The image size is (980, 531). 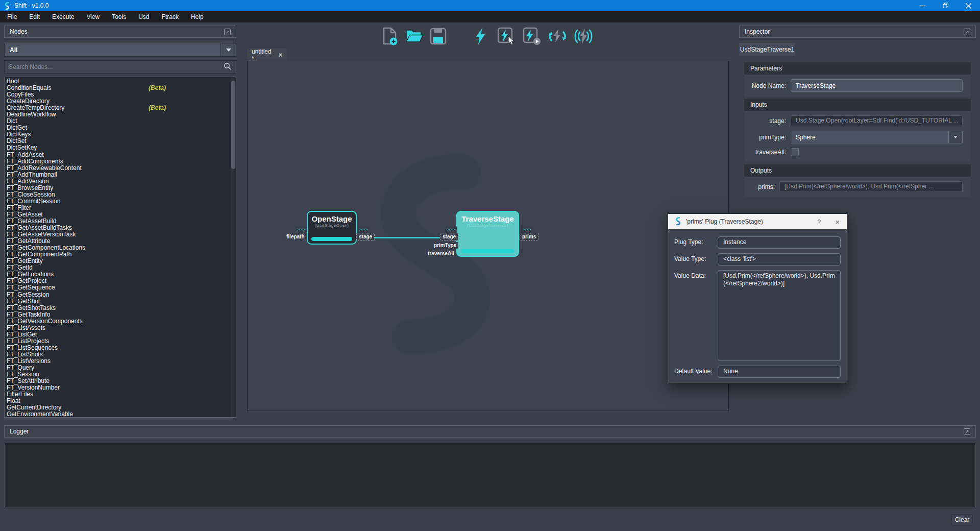 I want to click on port-stage-out: stage, so click(x=365, y=237).